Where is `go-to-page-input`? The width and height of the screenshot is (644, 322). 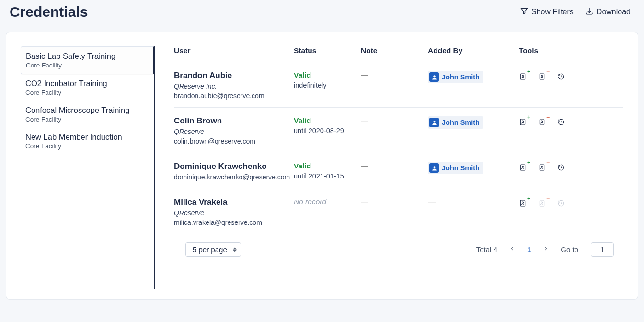 go-to-page-input is located at coordinates (602, 250).